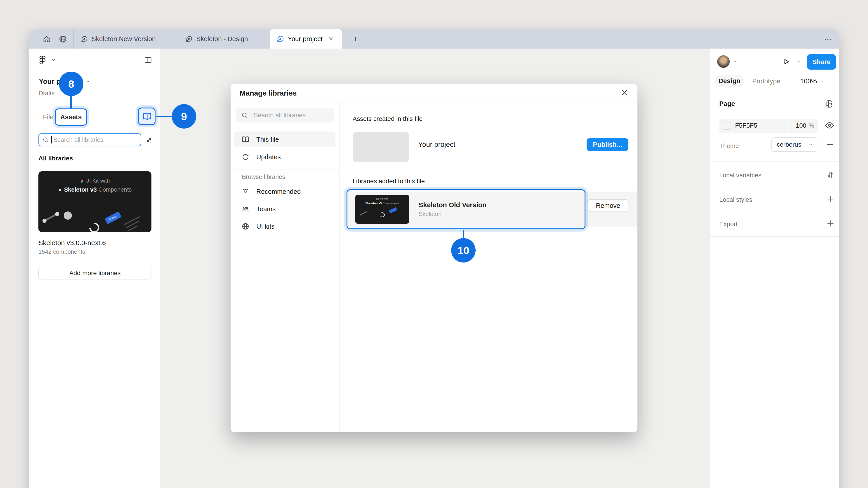 This screenshot has height=488, width=868. I want to click on tab-label: Skeleton - Design, so click(222, 39).